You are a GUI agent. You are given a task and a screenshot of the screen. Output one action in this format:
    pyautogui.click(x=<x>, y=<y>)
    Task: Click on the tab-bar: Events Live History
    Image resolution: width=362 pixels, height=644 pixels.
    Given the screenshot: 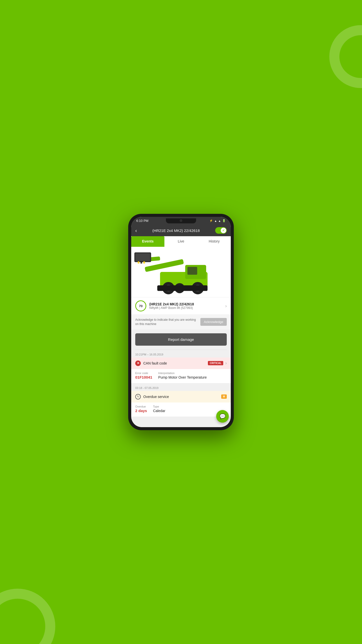 What is the action you would take?
    pyautogui.click(x=181, y=242)
    